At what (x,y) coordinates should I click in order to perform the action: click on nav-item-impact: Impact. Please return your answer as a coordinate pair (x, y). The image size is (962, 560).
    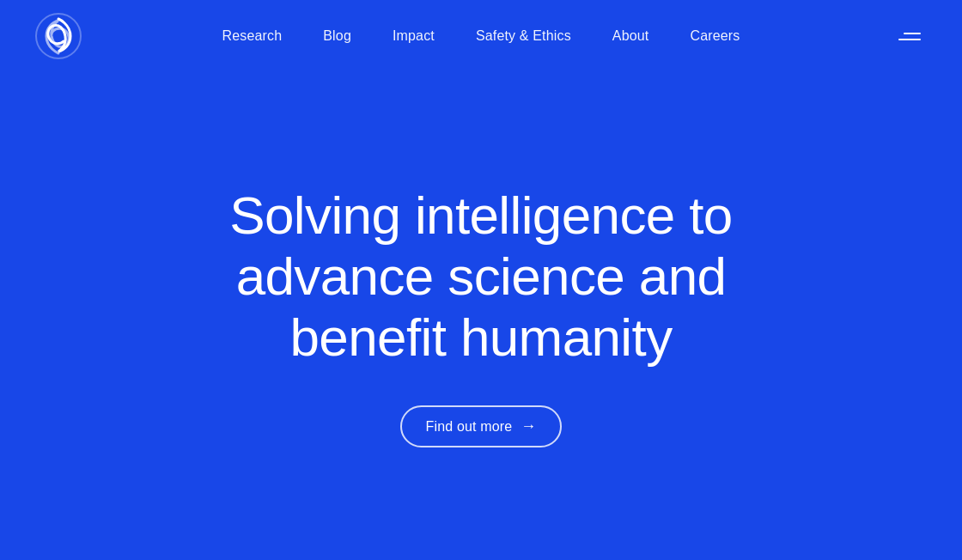
    Looking at the image, I should click on (414, 36).